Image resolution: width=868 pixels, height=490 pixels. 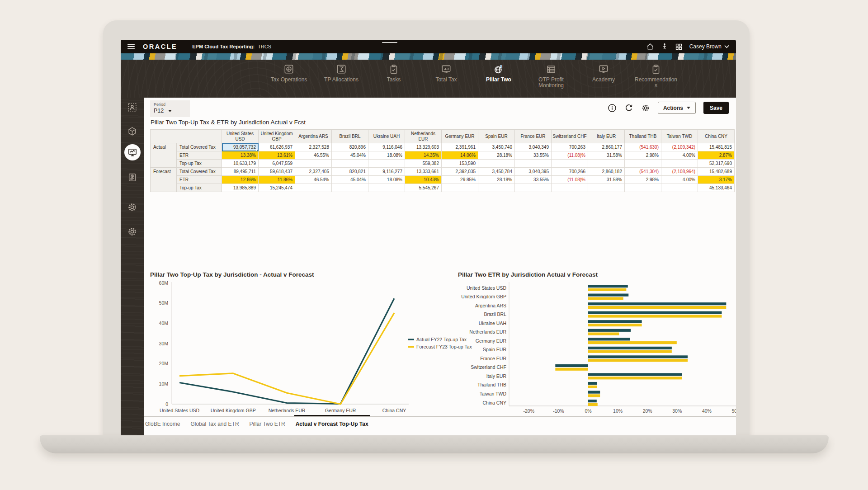 I want to click on column-header: Netherlands EUR, so click(x=423, y=137).